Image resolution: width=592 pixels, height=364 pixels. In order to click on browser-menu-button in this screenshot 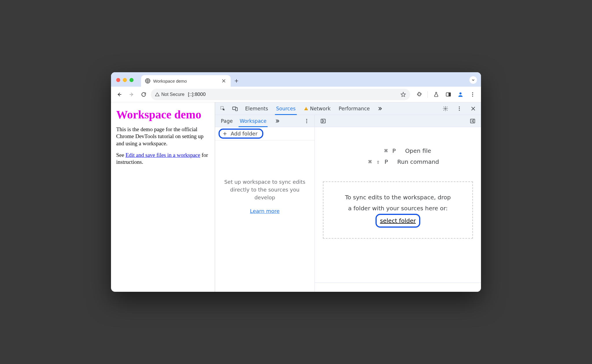, I will do `click(473, 94)`.